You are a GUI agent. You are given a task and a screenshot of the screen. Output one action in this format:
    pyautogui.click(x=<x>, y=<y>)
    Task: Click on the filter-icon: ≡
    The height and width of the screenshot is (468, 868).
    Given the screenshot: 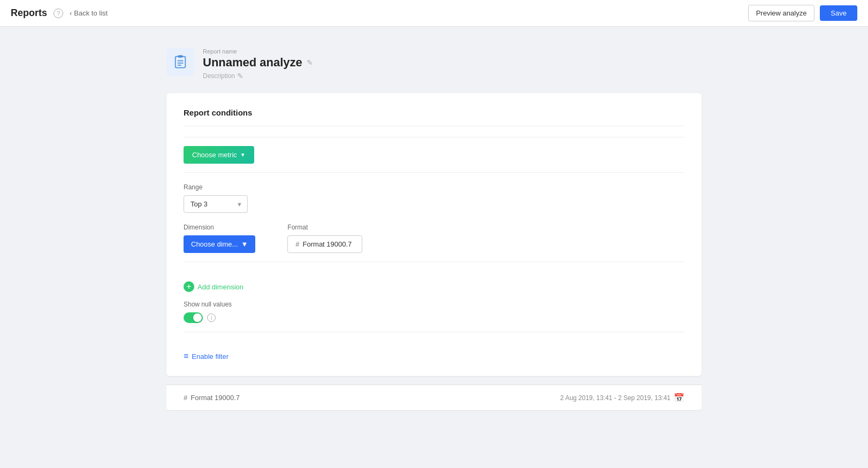 What is the action you would take?
    pyautogui.click(x=186, y=356)
    